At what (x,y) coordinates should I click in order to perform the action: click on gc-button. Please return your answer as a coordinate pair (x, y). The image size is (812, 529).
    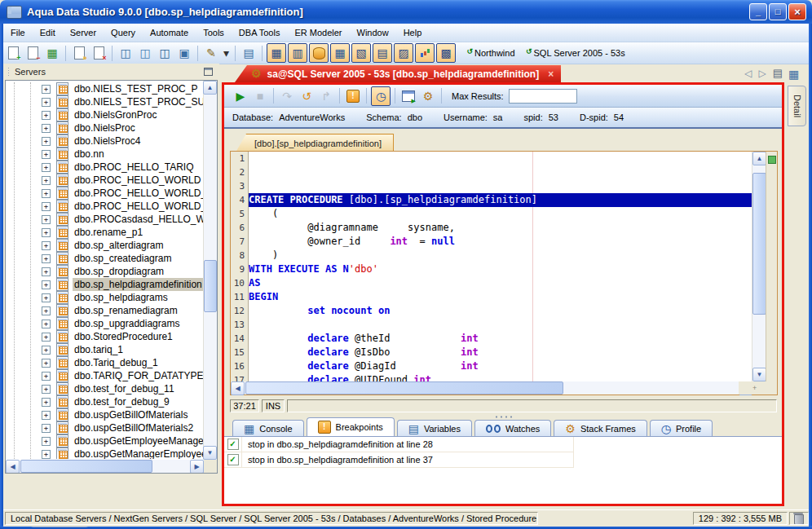
    Looking at the image, I should click on (799, 518).